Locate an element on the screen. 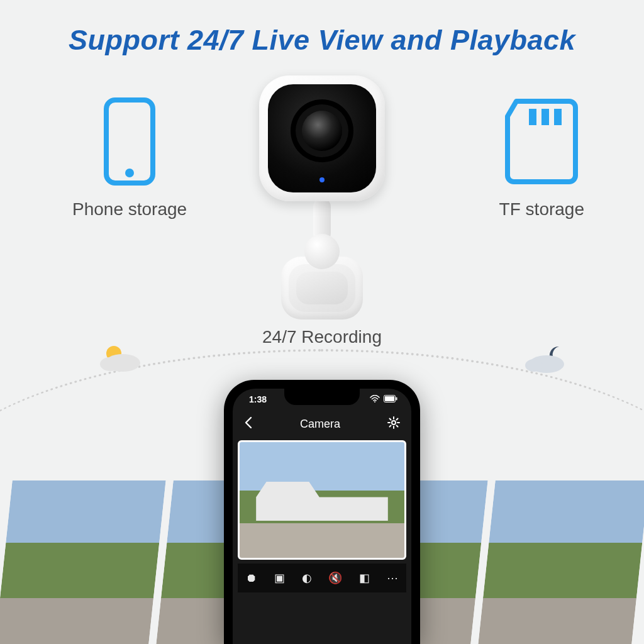 Image resolution: width=644 pixels, height=644 pixels. camera-lens-icon is located at coordinates (322, 131).